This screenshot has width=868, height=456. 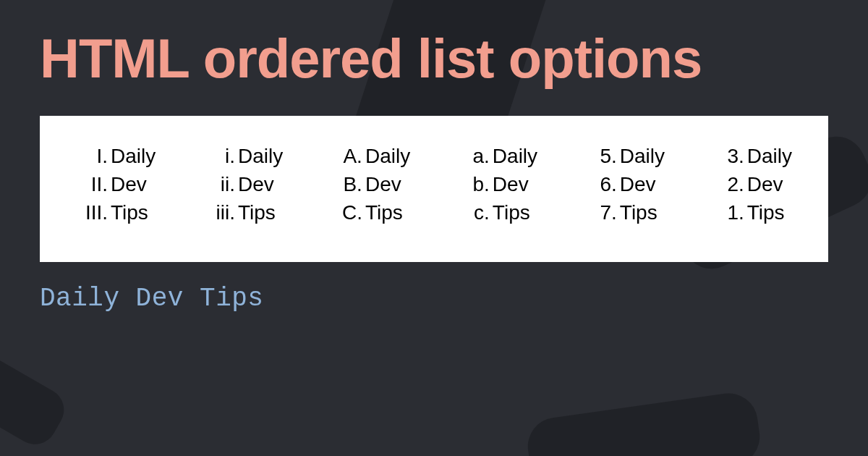 I want to click on list-item: 6.Dev, so click(x=627, y=184).